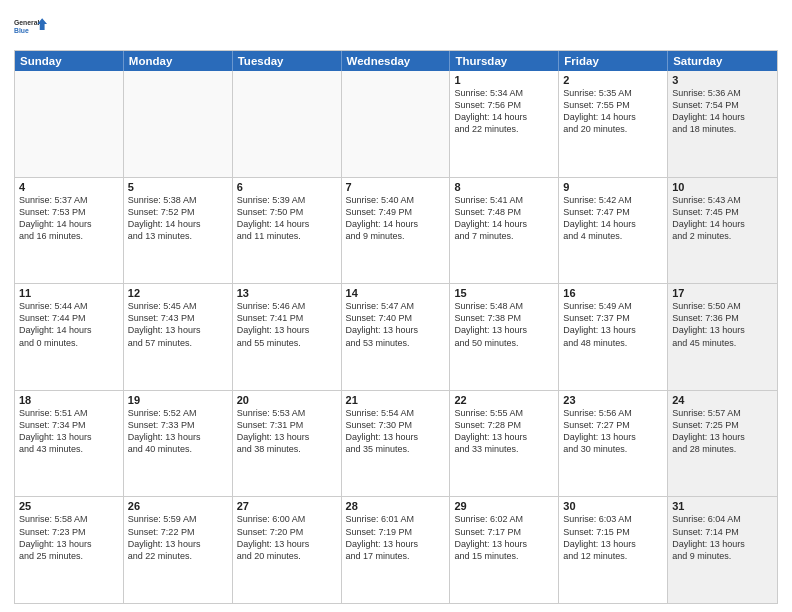  I want to click on day-number: 14, so click(396, 293).